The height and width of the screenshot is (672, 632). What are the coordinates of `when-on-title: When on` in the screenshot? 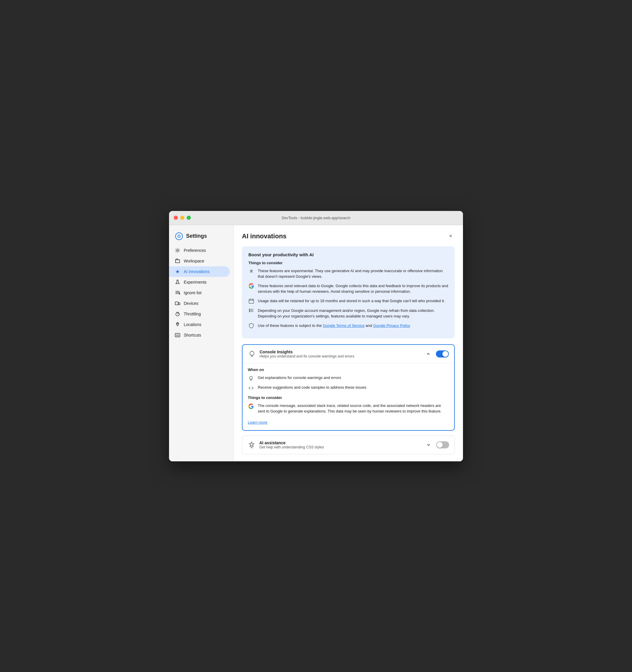 It's located at (349, 370).